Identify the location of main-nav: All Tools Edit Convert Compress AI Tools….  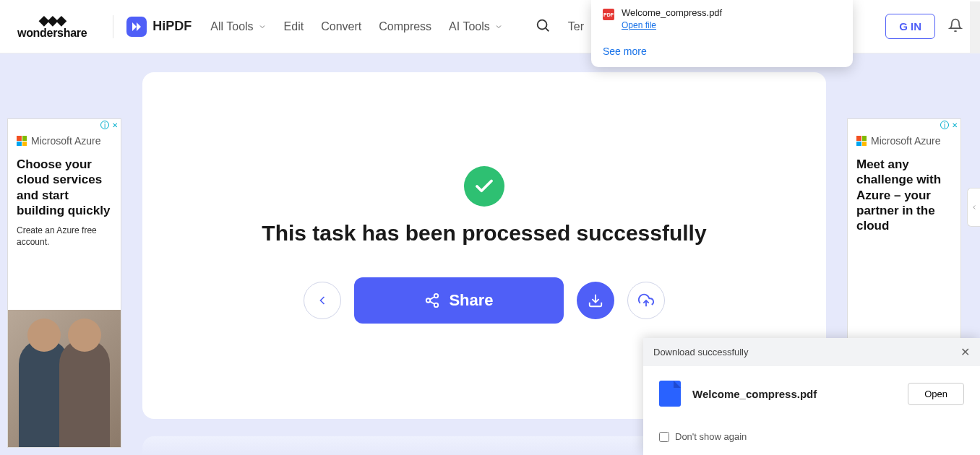
(397, 27).